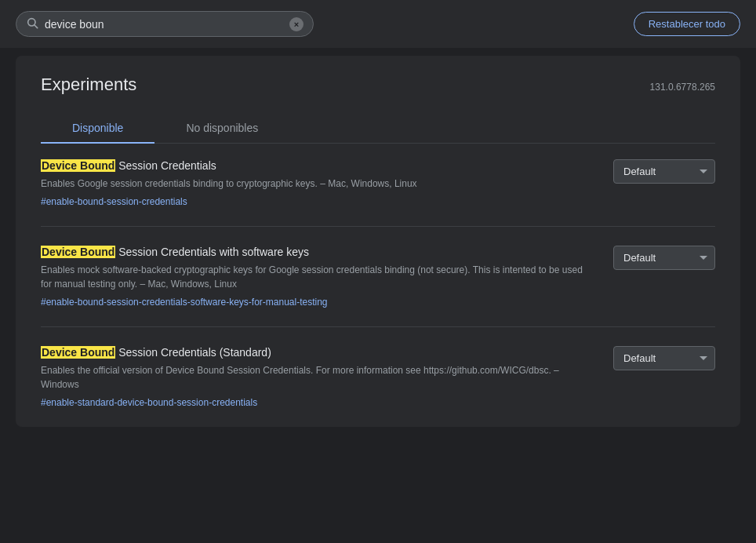 The image size is (756, 543). I want to click on experiment-item: Device Bound Session Credentials with so…, so click(378, 276).